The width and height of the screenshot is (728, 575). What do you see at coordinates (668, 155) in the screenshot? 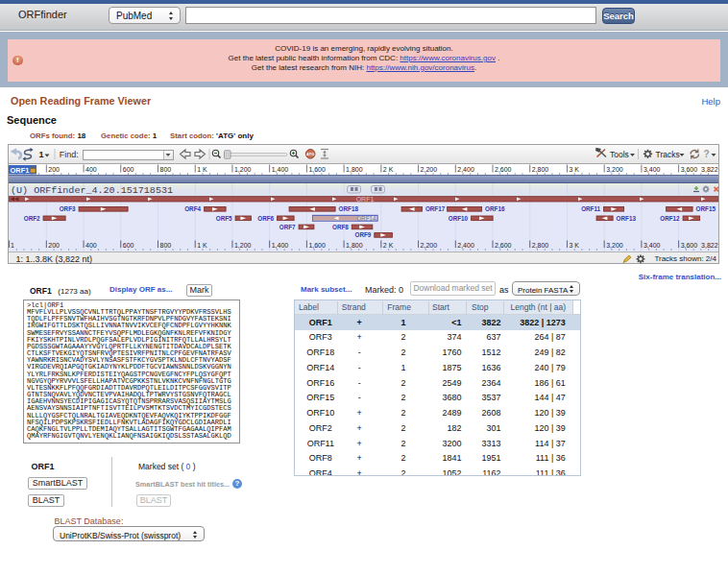
I see `svg-text: Tracks` at bounding box center [668, 155].